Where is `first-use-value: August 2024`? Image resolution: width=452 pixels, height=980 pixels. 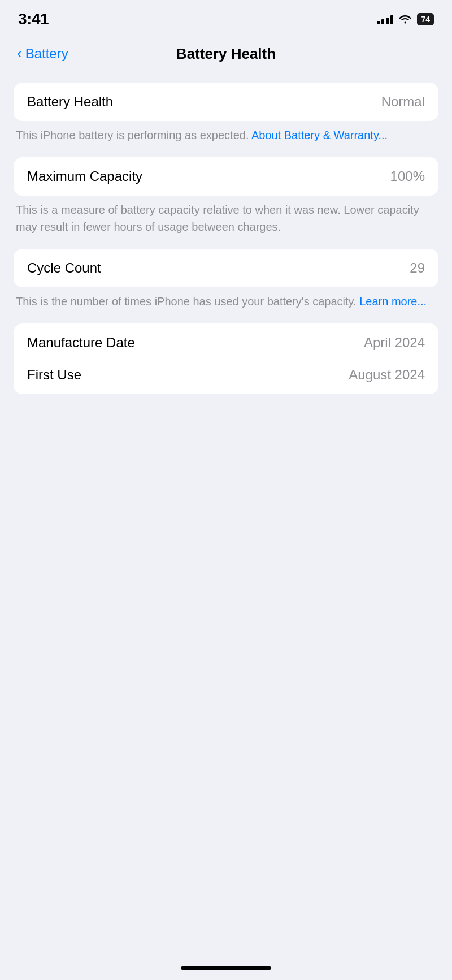 first-use-value: August 2024 is located at coordinates (386, 375).